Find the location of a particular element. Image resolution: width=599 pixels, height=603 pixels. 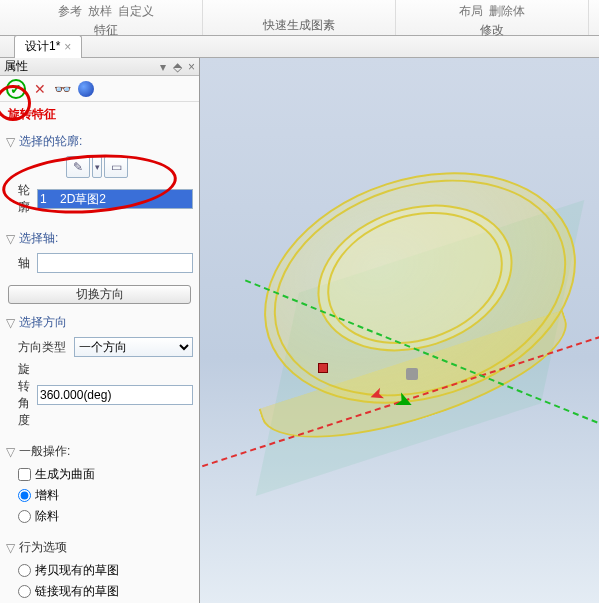

remove-material-radio is located at coordinates (24, 516).